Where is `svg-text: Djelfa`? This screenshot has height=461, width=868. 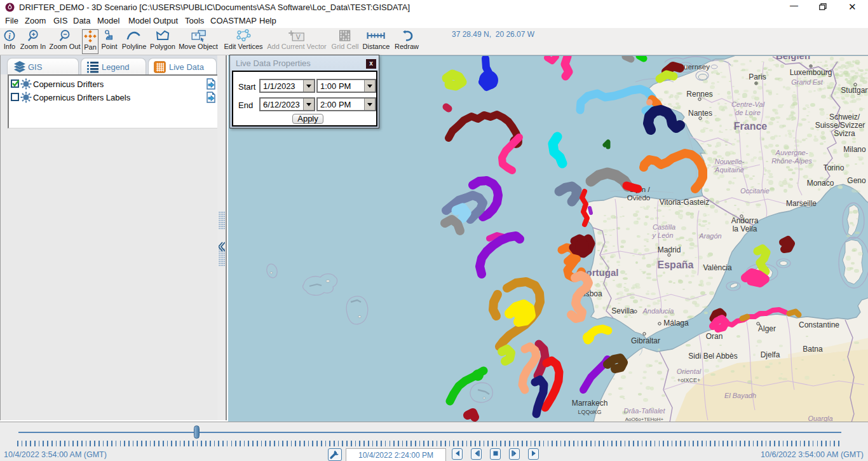
svg-text: Djelfa is located at coordinates (770, 355).